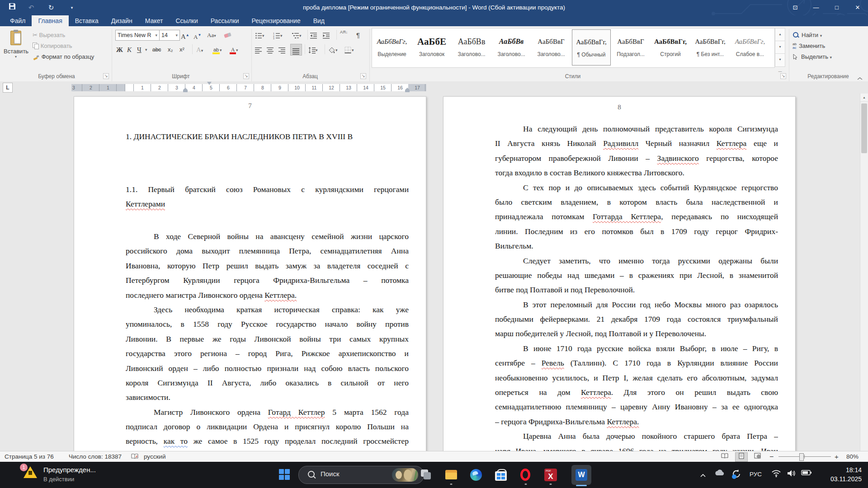 The width and height of the screenshot is (868, 488). I want to click on underline-button: Ч, so click(139, 50).